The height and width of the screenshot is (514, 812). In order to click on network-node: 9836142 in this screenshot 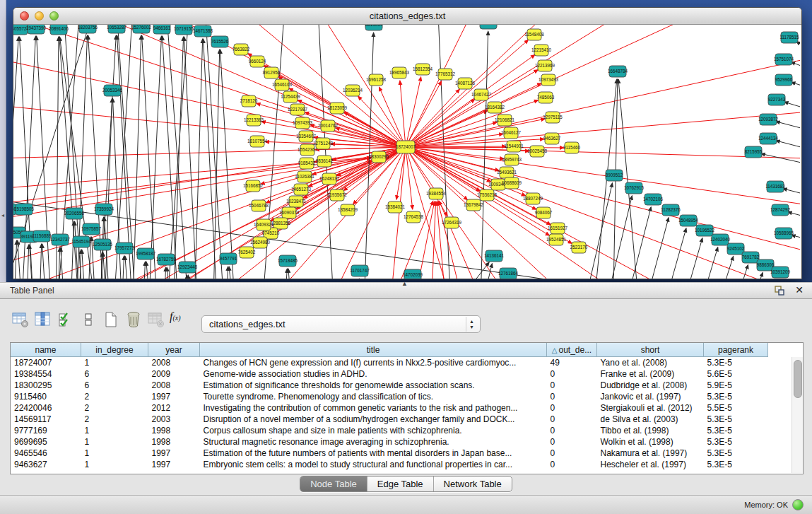, I will do `click(325, 161)`.